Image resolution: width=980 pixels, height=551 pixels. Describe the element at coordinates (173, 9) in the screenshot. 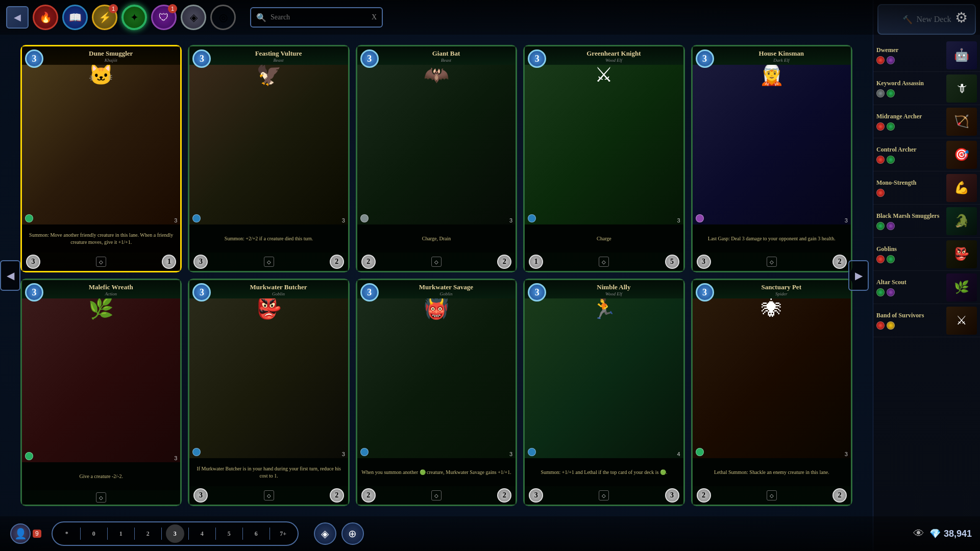

I see `endurance-badge: 1` at that location.